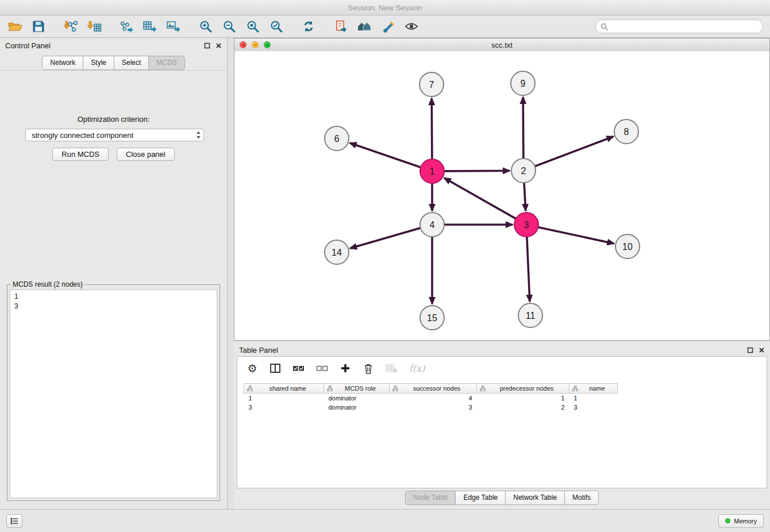 This screenshot has width=770, height=532. What do you see at coordinates (594, 388) in the screenshot?
I see `column-header-name: name` at bounding box center [594, 388].